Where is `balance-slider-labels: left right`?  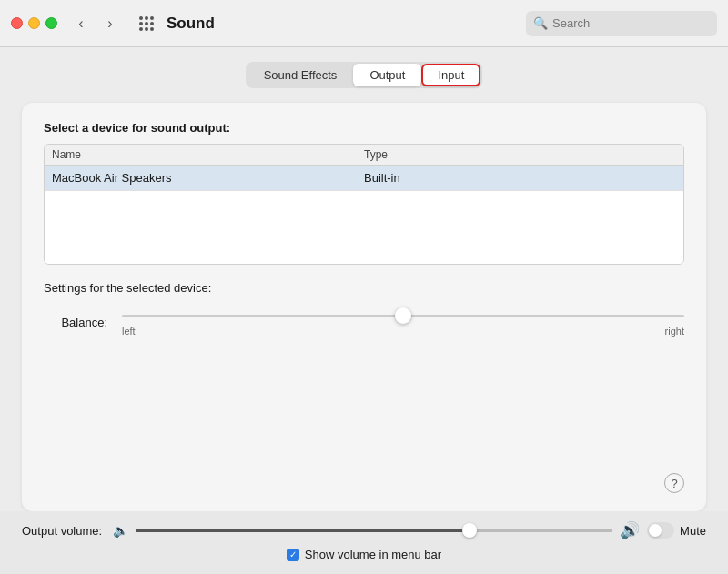 balance-slider-labels: left right is located at coordinates (403, 331).